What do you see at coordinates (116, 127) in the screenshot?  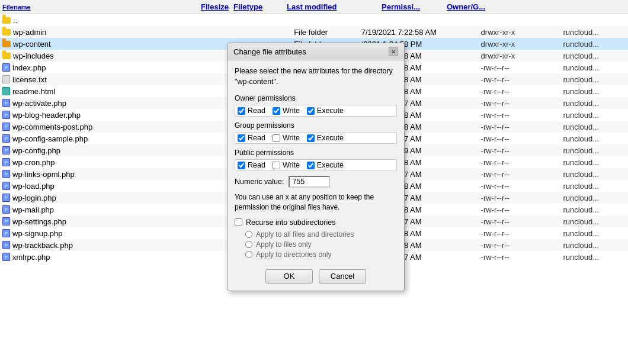 I see `cell-filename: Pwp-comments-post.php` at bounding box center [116, 127].